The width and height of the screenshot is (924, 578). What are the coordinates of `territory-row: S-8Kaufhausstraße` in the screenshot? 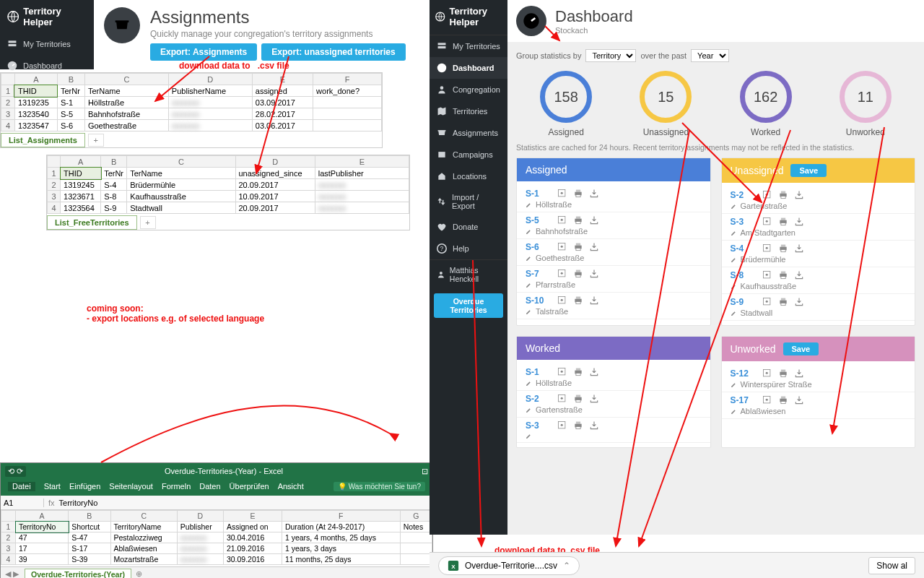 It's located at (819, 280).